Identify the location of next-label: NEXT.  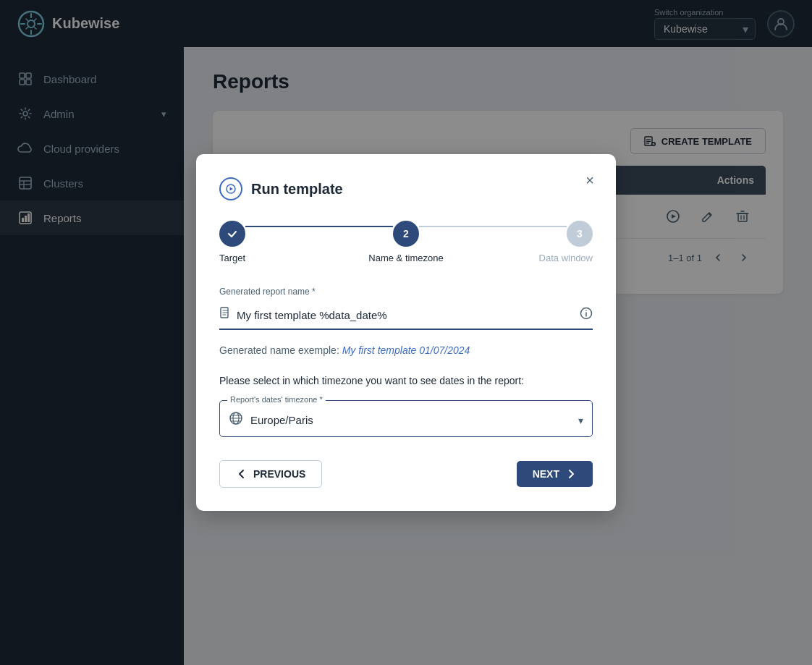
(546, 474).